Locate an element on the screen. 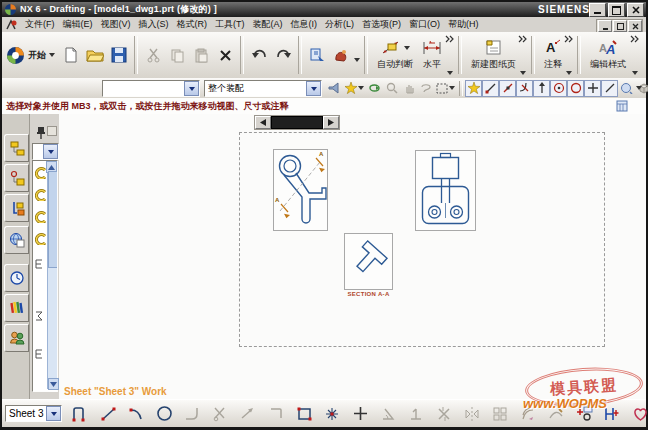 The width and height of the screenshot is (648, 430). annotation-button: A 注释 is located at coordinates (553, 55).